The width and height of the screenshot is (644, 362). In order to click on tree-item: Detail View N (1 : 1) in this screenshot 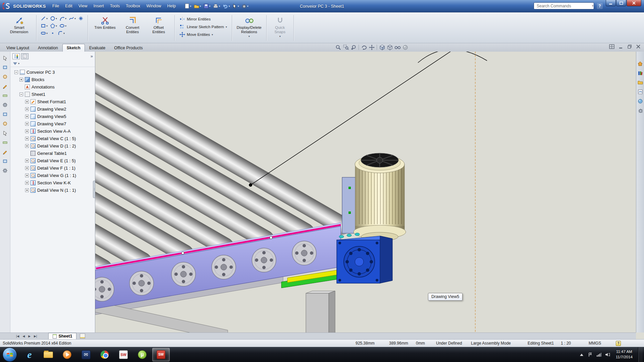, I will do `click(53, 190)`.